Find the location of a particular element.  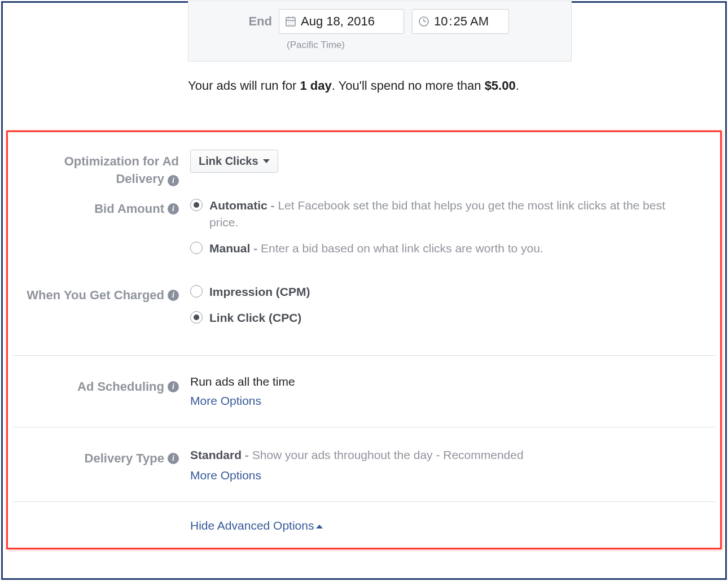

end-time-input: 10:25 AM is located at coordinates (461, 21).